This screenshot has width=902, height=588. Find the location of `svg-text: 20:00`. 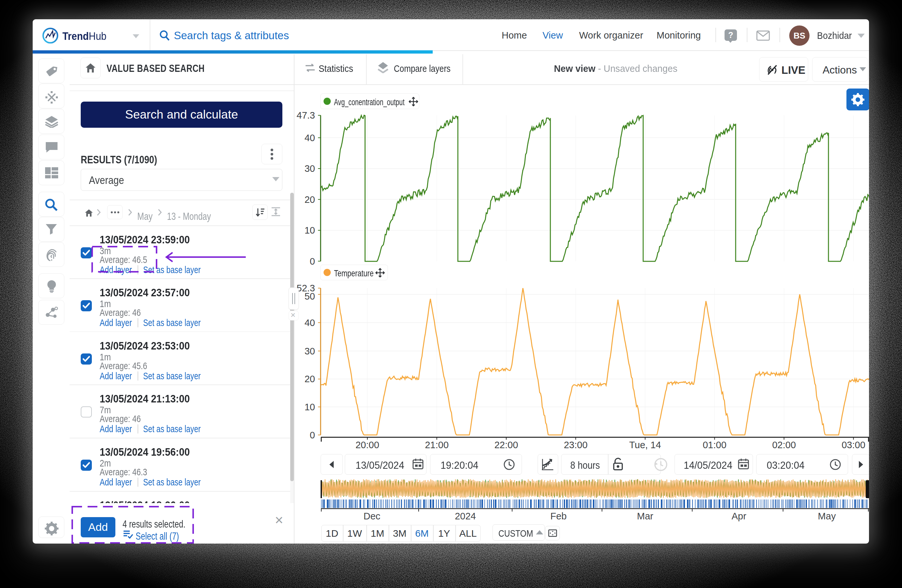

svg-text: 20:00 is located at coordinates (368, 445).